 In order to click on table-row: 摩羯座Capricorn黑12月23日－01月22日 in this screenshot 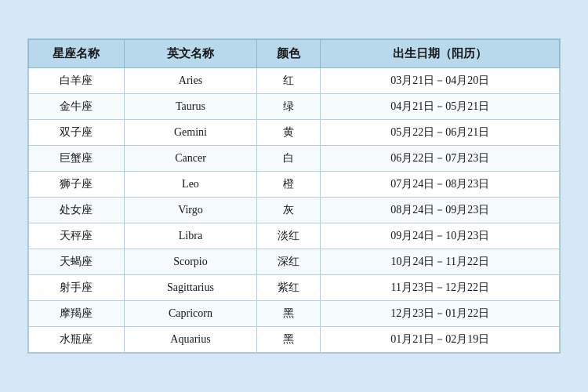, I will do `click(295, 314)`.